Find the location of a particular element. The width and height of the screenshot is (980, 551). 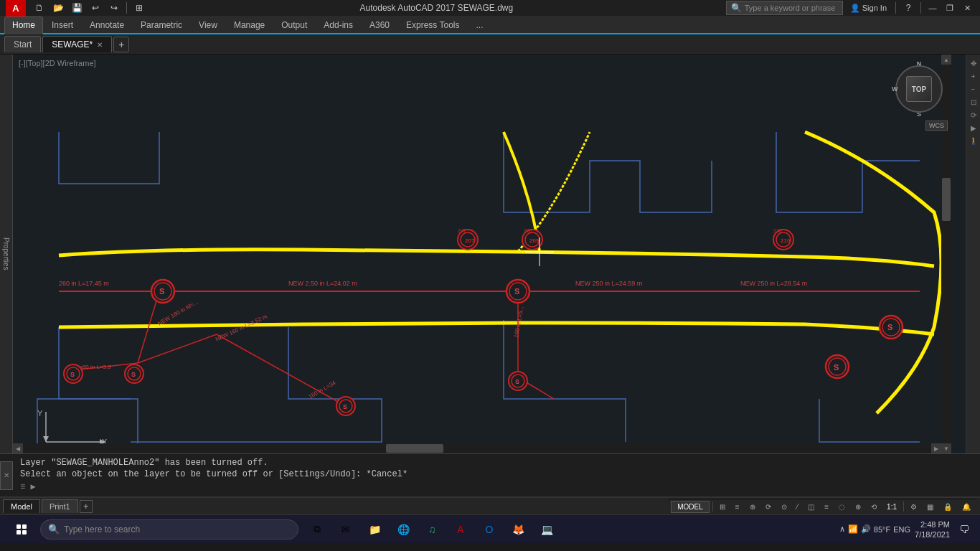

taskbar-search-bar: 🔍 is located at coordinates (169, 529).